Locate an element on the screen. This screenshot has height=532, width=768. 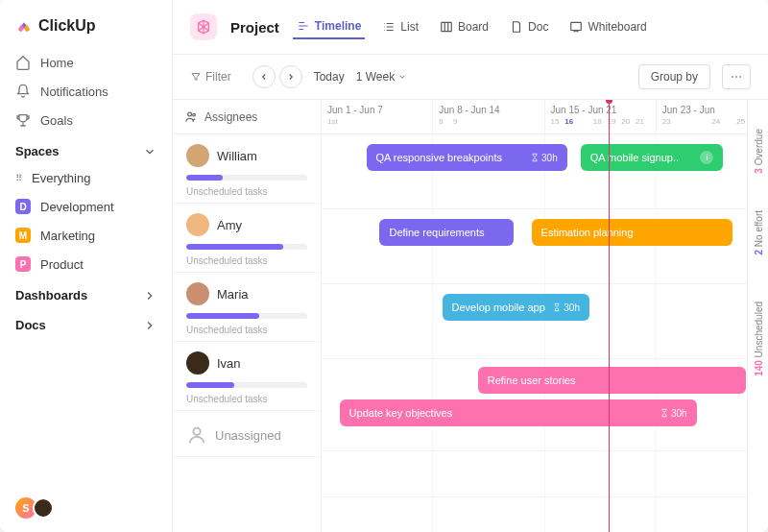
group-by-button: Group by is located at coordinates (674, 77).